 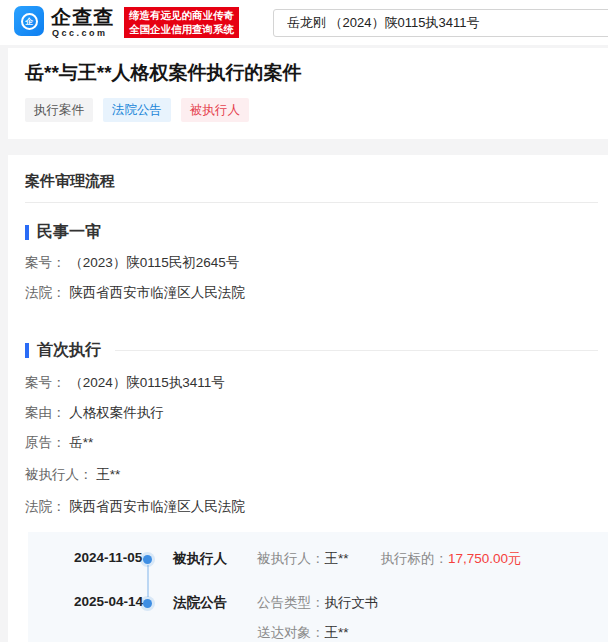 What do you see at coordinates (116, 412) in the screenshot?
I see `field-value: 人格权案件执行` at bounding box center [116, 412].